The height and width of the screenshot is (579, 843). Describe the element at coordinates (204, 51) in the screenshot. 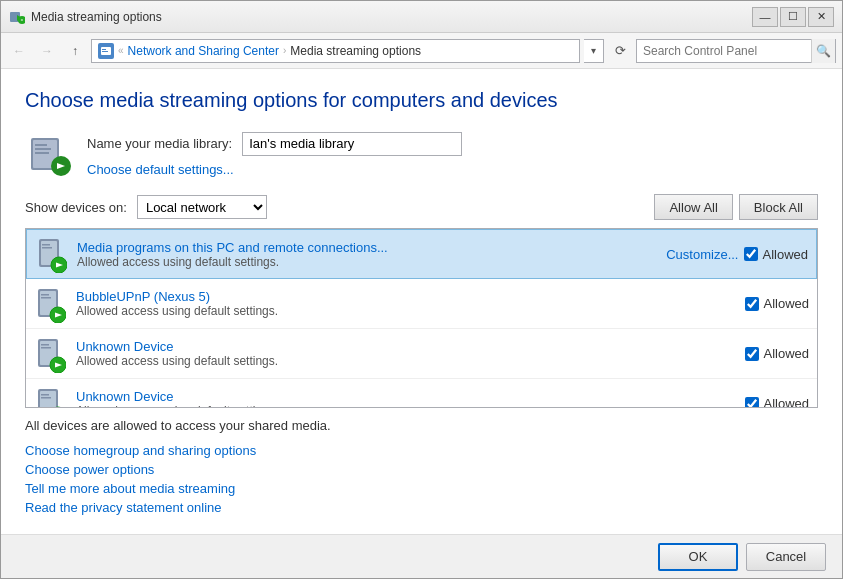

I see `breadcrumb-network-sharing: Network and Sharing Center` at that location.